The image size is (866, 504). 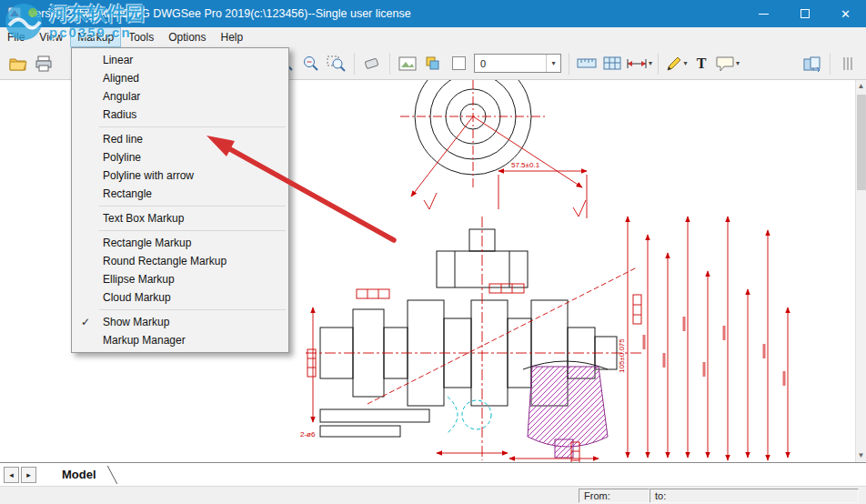 What do you see at coordinates (674, 64) in the screenshot?
I see `pen-icon` at bounding box center [674, 64].